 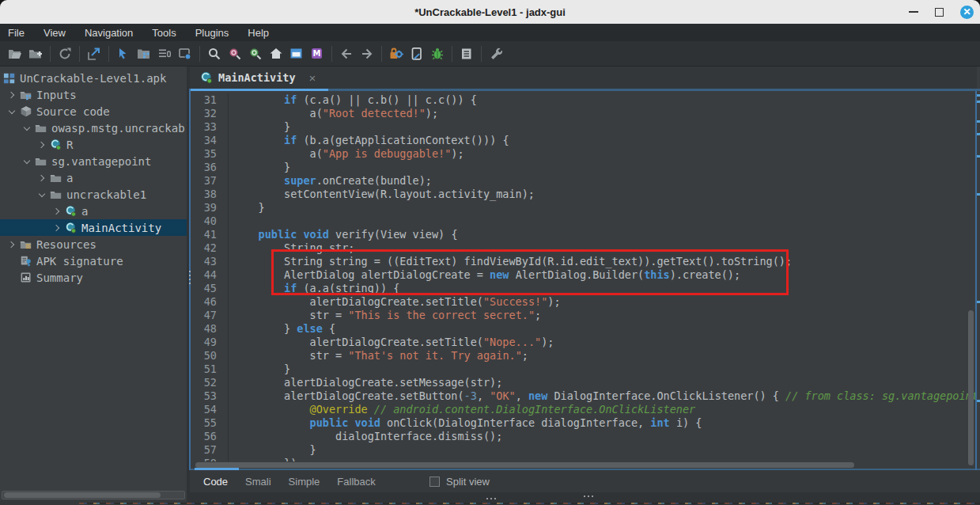 What do you see at coordinates (313, 78) in the screenshot?
I see `tab-close-icon: ×` at bounding box center [313, 78].